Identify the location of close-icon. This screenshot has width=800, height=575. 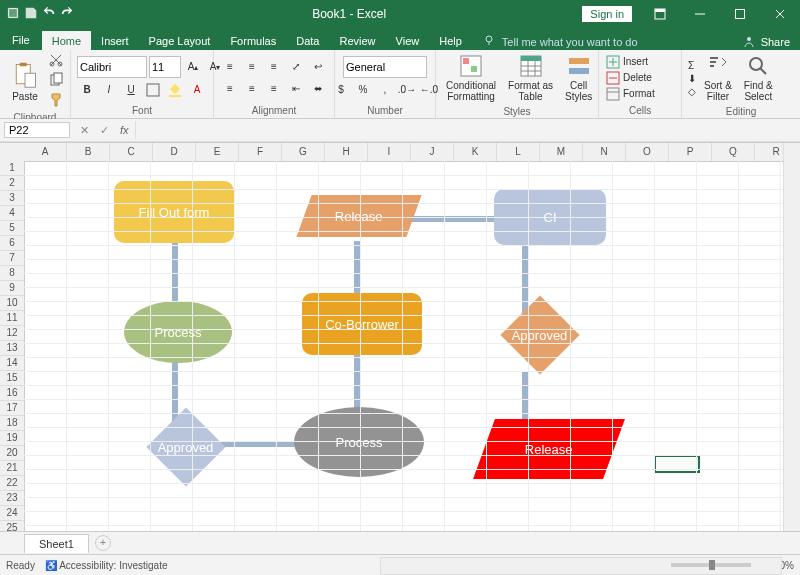
(780, 14).